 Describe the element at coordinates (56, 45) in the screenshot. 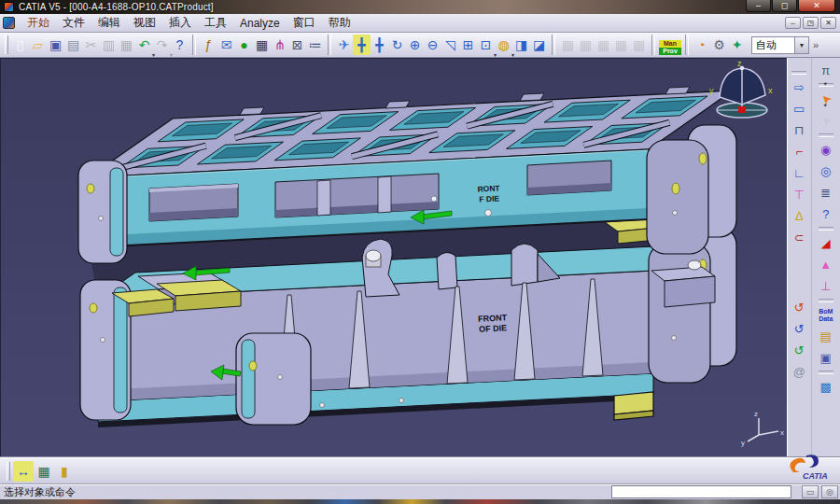

I see `save-icon: ▣` at that location.